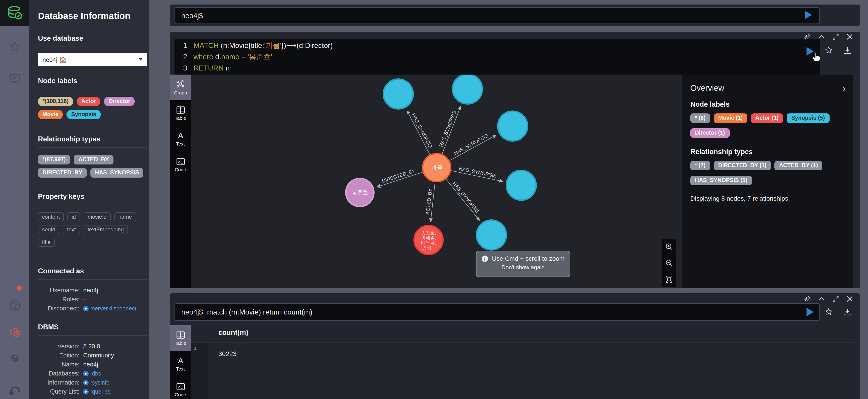 Image resolution: width=868 pixels, height=399 pixels. Describe the element at coordinates (54, 160) in the screenshot. I see `label-chip: *(87,997)` at that location.